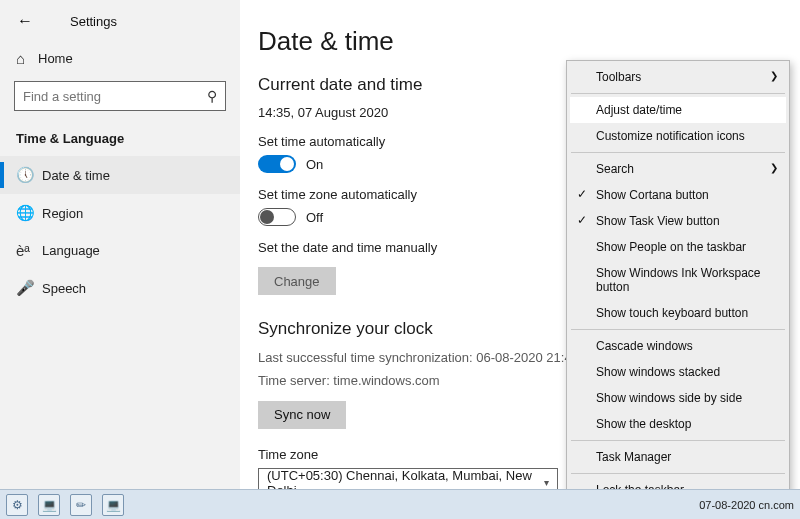 The width and height of the screenshot is (800, 519). Describe the element at coordinates (115, 96) in the screenshot. I see `search-field` at that location.